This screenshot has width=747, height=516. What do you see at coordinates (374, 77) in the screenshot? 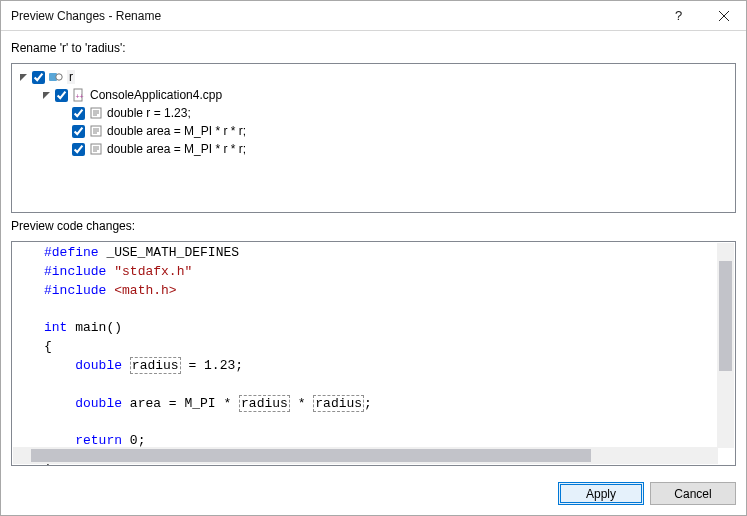
I see `tree-root-row: r` at bounding box center [374, 77].